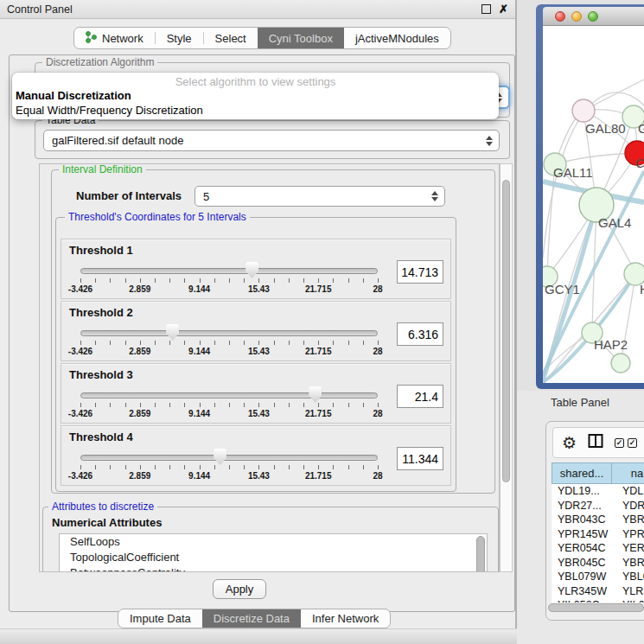 The height and width of the screenshot is (644, 644). What do you see at coordinates (273, 558) in the screenshot?
I see `attribute-list-item: TopologicalCoefficient` at bounding box center [273, 558].